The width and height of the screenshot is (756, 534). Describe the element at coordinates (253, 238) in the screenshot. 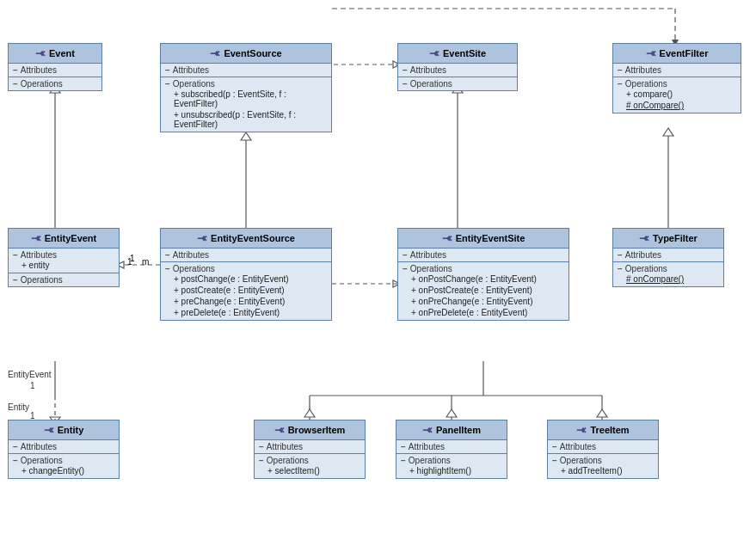

I see `class-name-entityeventsource: EntityEventSource` at that location.